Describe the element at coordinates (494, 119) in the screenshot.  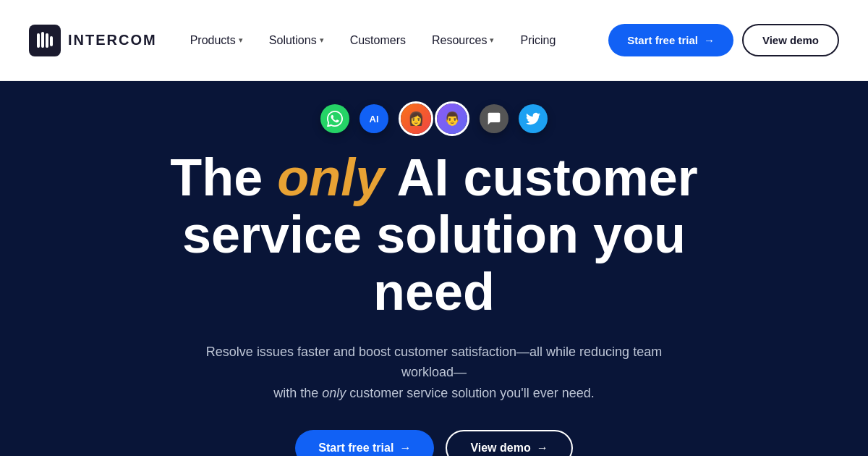
I see `message-icon` at that location.